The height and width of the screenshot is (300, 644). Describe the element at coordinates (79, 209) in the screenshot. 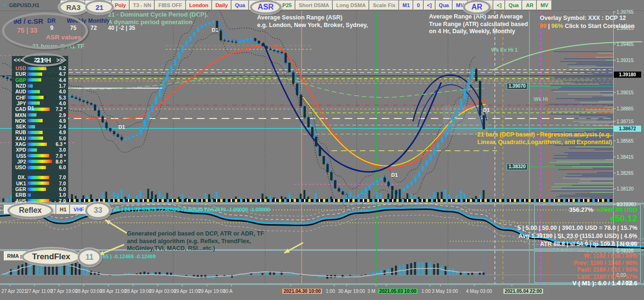

I see `reflex-button-vhf: VHF` at that location.